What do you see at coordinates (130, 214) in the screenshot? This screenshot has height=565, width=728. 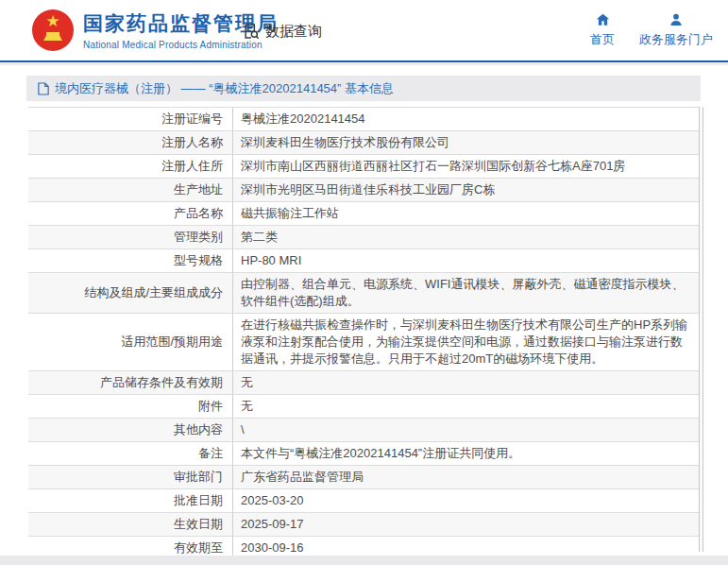 I see `field-label: 产品名称` at bounding box center [130, 214].